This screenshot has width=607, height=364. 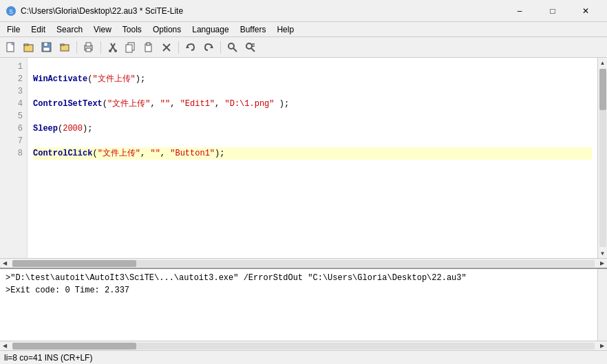 I want to click on scroll-left-button: ◀, so click(x=5, y=264).